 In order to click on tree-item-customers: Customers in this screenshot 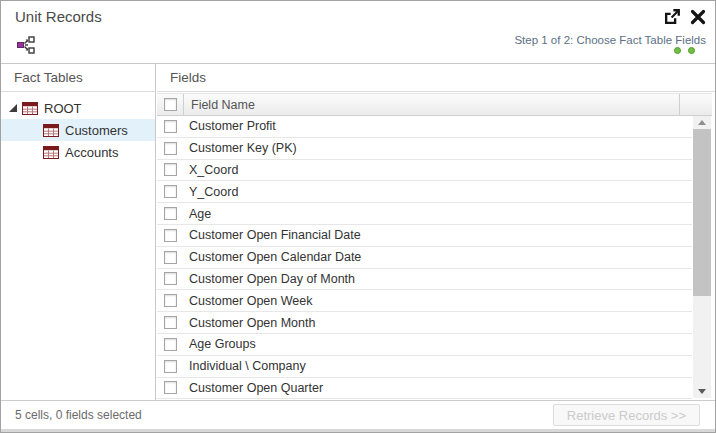, I will do `click(78, 130)`.